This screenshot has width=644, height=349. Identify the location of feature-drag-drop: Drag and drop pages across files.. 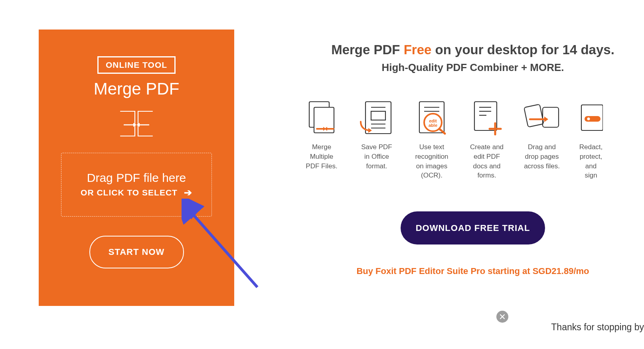
(542, 140).